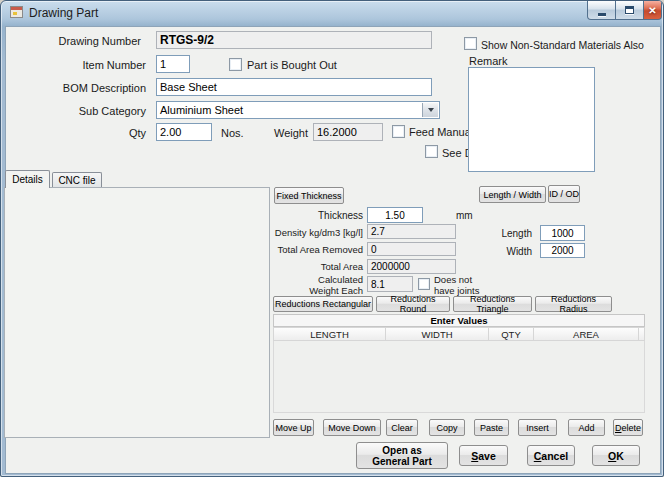 The image size is (664, 477). What do you see at coordinates (104, 88) in the screenshot?
I see `bom-description-label: BOM Description` at bounding box center [104, 88].